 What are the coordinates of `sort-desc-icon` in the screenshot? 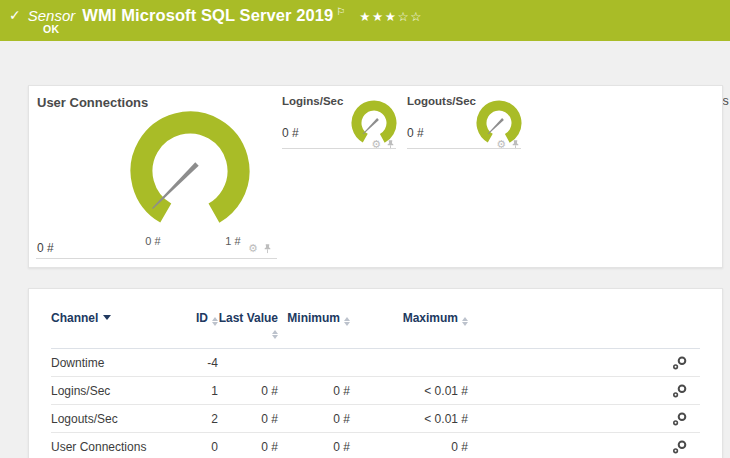 It's located at (107, 318).